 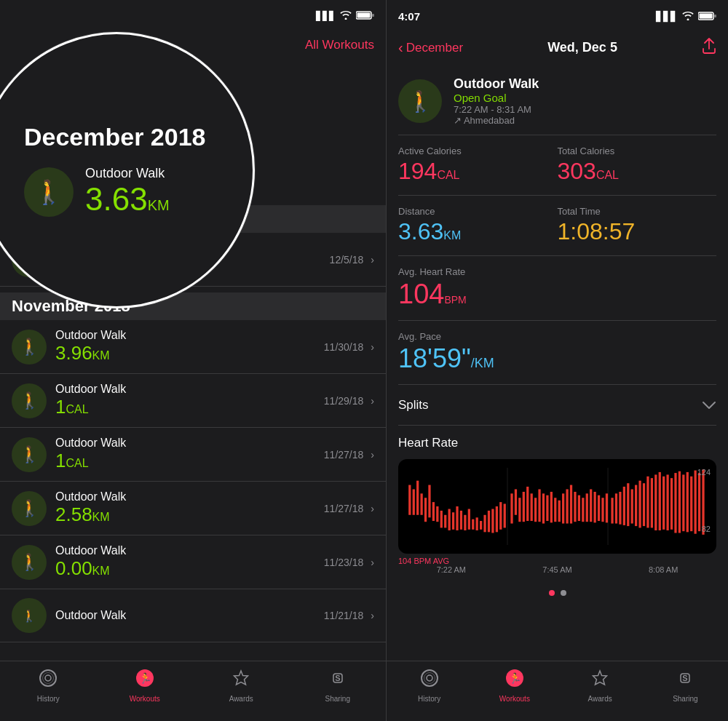 What do you see at coordinates (708, 16) in the screenshot?
I see `battery-icon-right` at bounding box center [708, 16].